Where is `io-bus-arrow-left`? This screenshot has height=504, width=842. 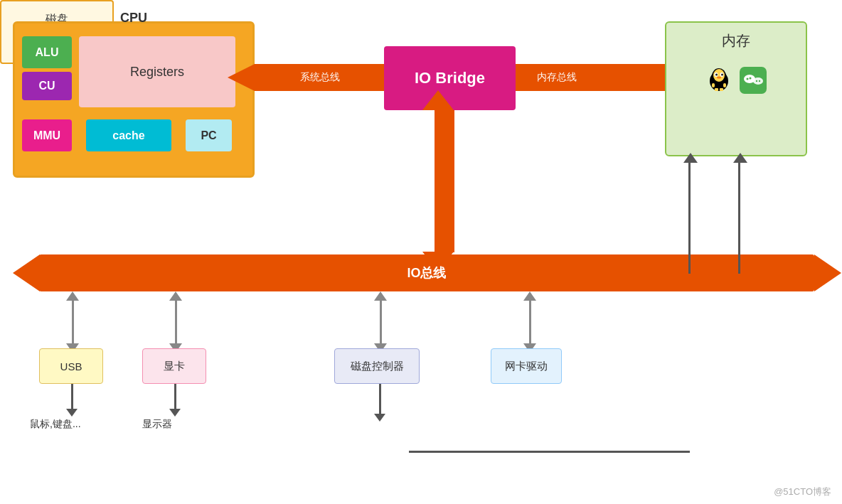 io-bus-arrow-left is located at coordinates (26, 273).